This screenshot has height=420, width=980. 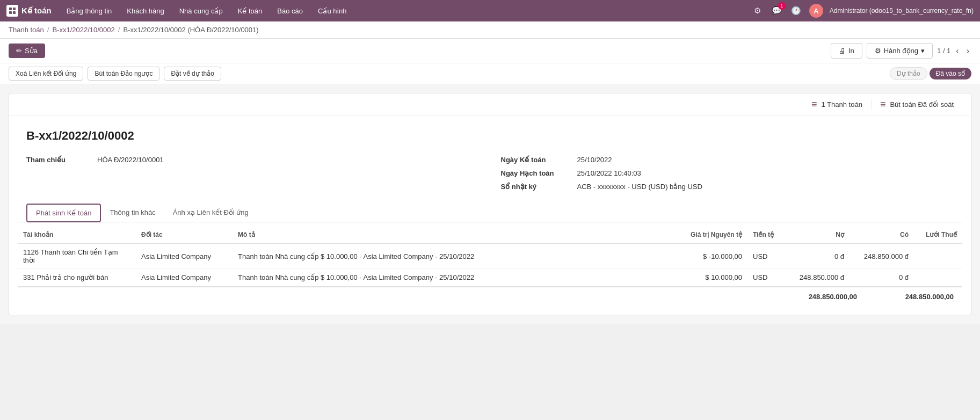 I want to click on breadcrumb-root: Thanh toán, so click(x=26, y=30).